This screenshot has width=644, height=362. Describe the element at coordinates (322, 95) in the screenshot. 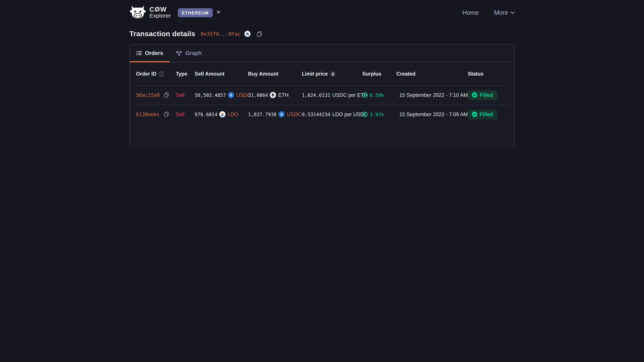

I see `table-row: 56ac15a9 Sell 50,503.4857 $ USDC` at that location.